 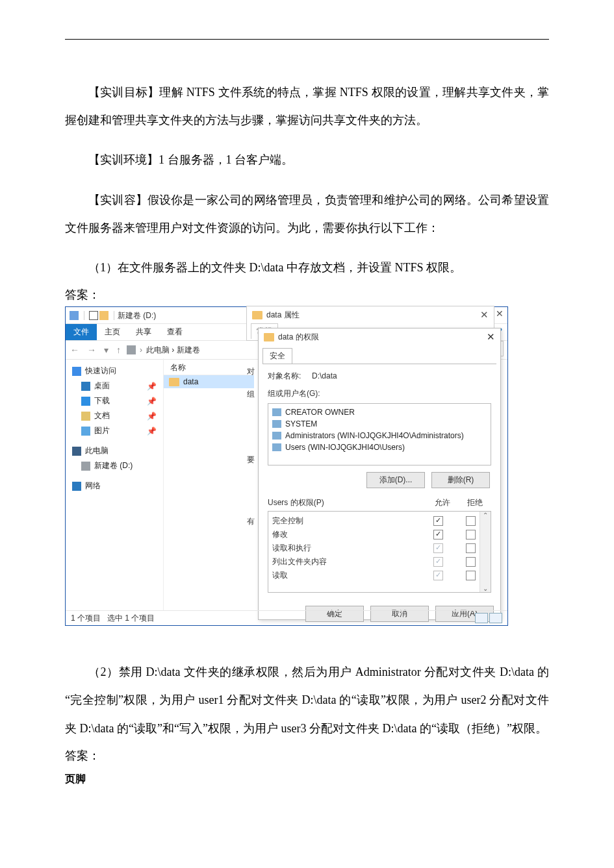 What do you see at coordinates (86, 431) in the screenshot?
I see `pictures-icon` at bounding box center [86, 431].